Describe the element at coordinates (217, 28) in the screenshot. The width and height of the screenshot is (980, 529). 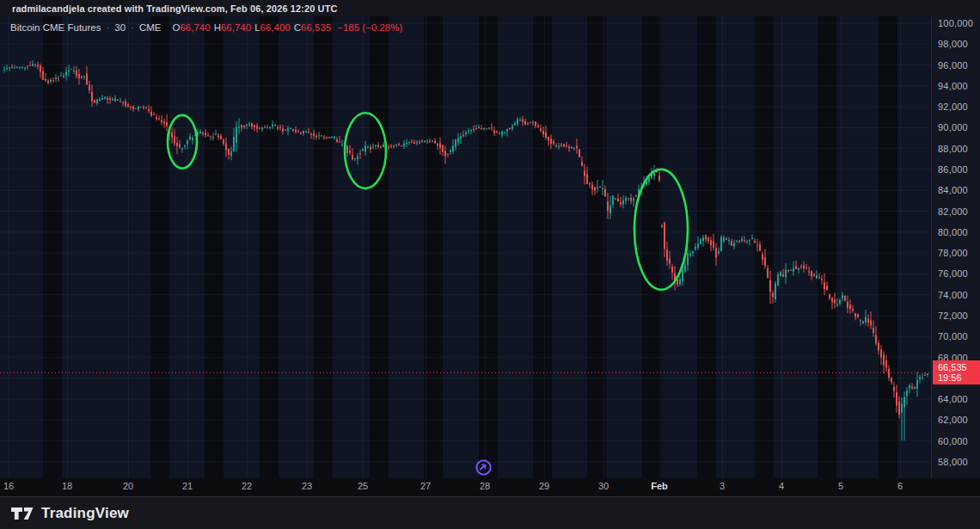
I see `high-label: H` at that location.